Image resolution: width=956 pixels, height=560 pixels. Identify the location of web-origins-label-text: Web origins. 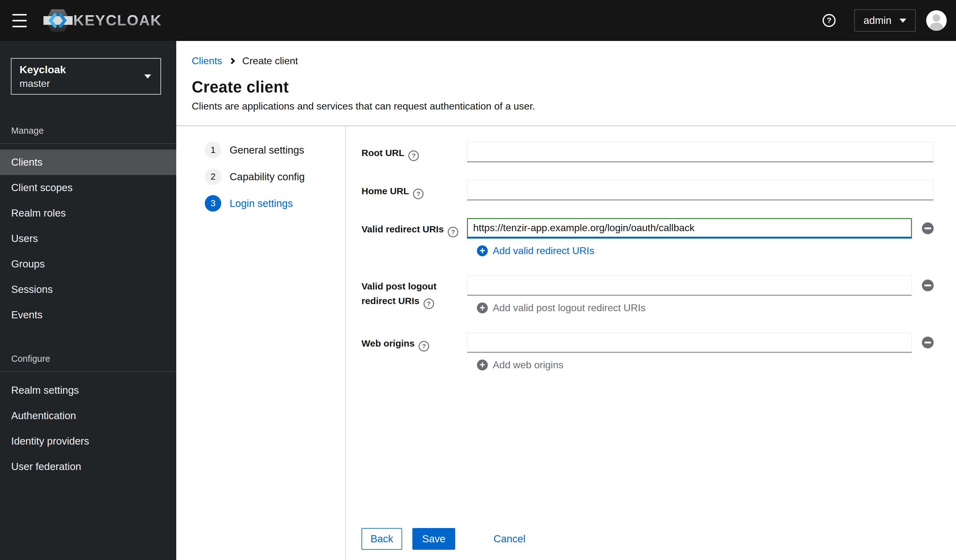
(388, 343).